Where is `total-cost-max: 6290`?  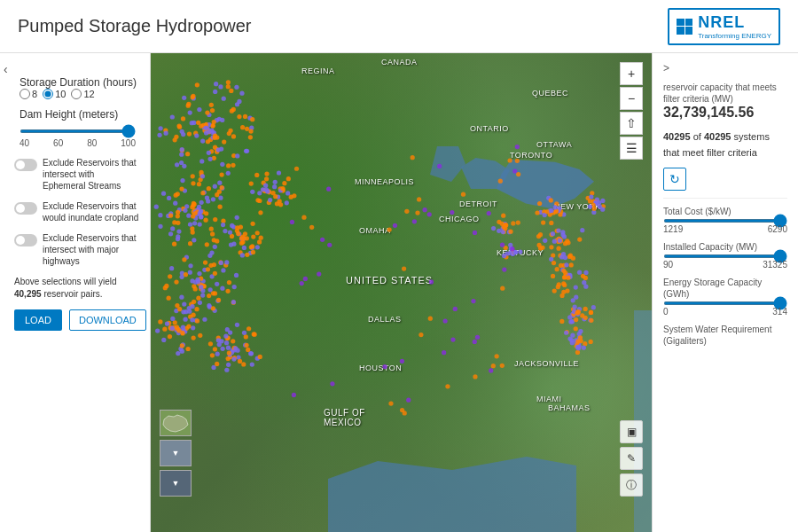
total-cost-max: 6290 is located at coordinates (778, 229).